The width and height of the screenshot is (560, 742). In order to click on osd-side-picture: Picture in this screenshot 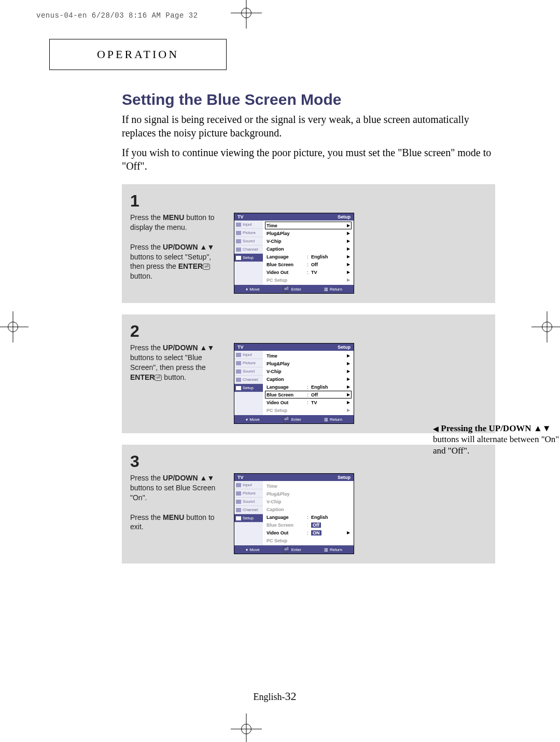, I will do `click(249, 233)`.